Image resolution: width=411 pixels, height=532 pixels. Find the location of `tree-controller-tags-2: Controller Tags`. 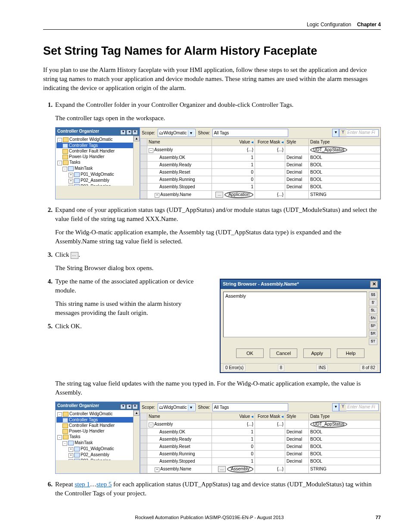

tree-controller-tags-2: Controller Tags is located at coordinates (98, 420).